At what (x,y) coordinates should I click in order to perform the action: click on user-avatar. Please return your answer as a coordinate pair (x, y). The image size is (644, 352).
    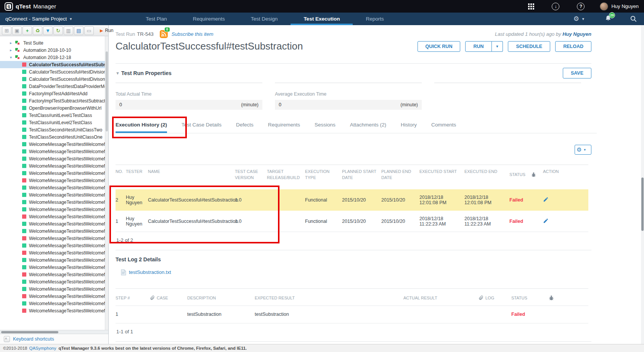
    Looking at the image, I should click on (604, 6).